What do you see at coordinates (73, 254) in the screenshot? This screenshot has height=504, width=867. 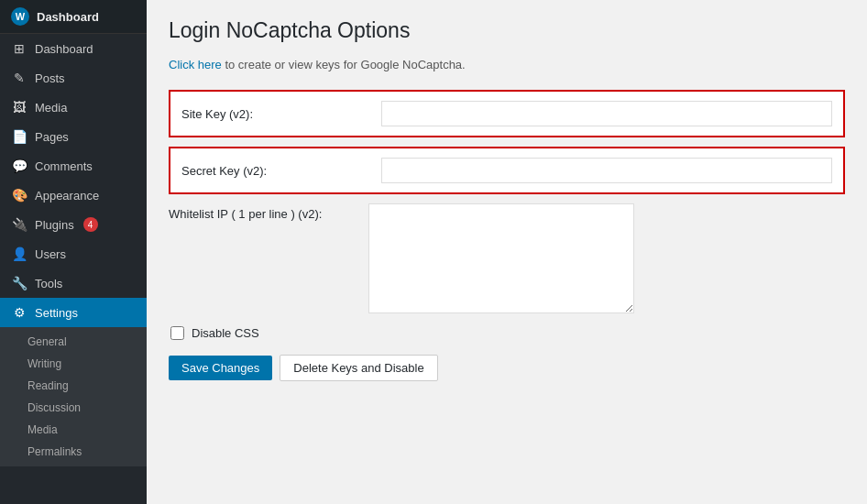 I see `sidebar-item-users: 👤 Users` at bounding box center [73, 254].